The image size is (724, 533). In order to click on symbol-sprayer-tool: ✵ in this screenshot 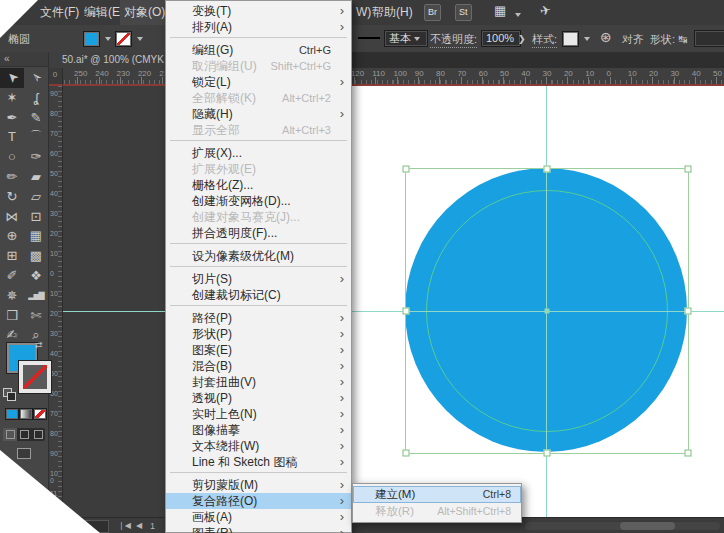, I will do `click(12, 296)`.